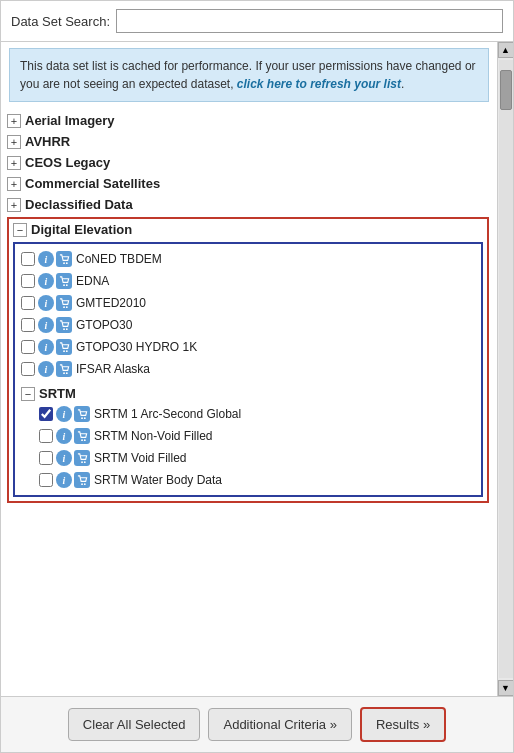 This screenshot has width=514, height=753. I want to click on gtopo30hydro-label: GTOPO30 HYDRO 1K, so click(136, 347).